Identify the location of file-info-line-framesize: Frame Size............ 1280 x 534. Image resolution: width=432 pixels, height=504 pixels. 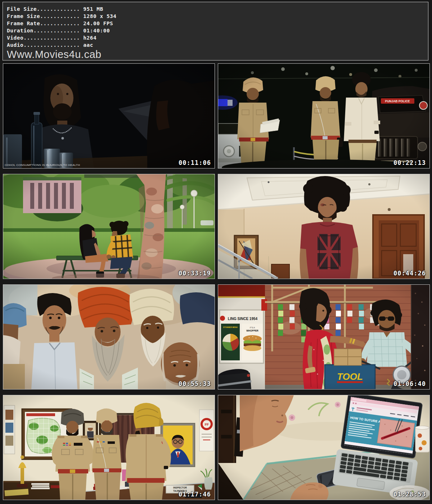
(217, 16).